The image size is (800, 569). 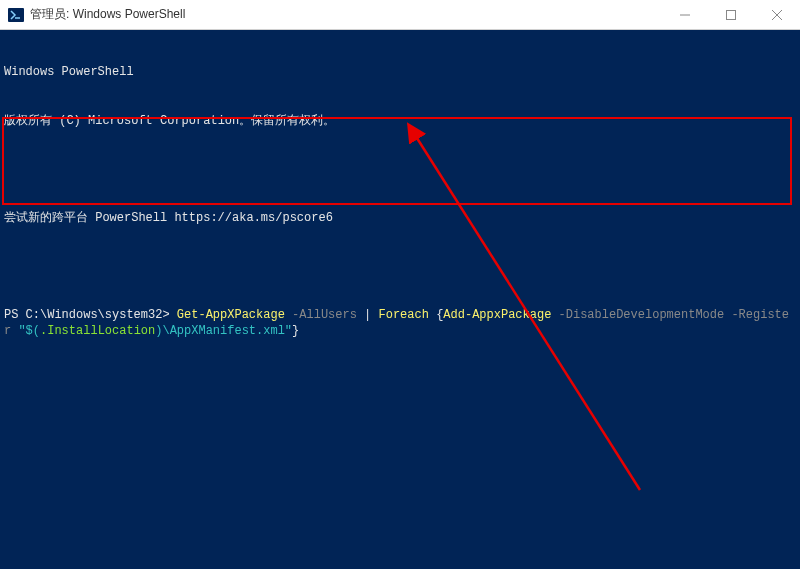 I want to click on minimize-button, so click(x=685, y=15).